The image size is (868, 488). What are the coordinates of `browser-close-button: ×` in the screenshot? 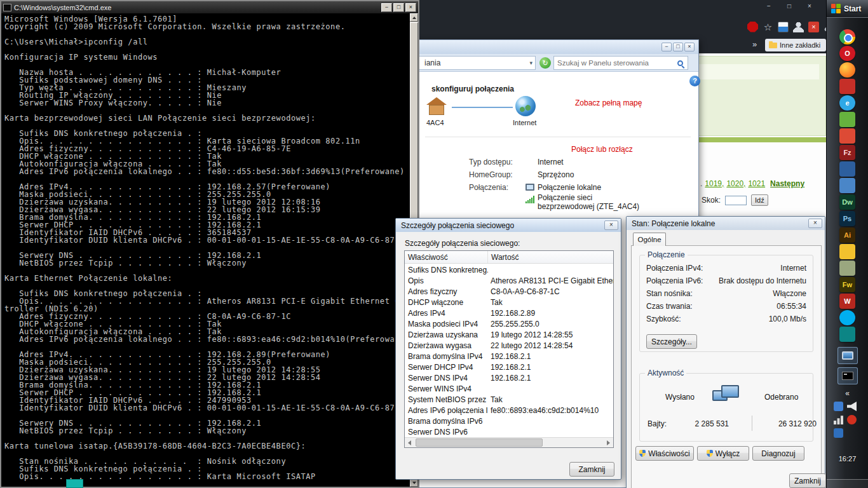 It's located at (810, 6).